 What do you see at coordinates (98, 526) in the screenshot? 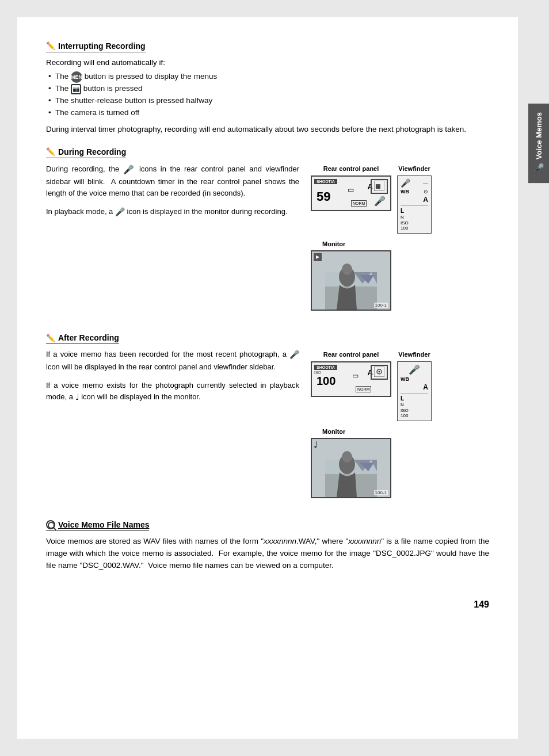
I see `filenames-header: Voice Memo File Names` at bounding box center [98, 526].